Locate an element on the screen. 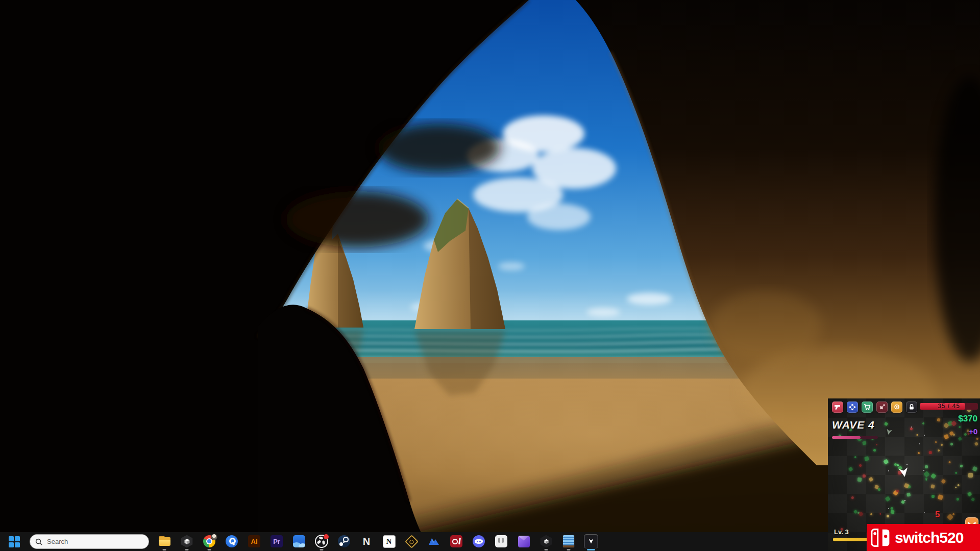 Image resolution: width=980 pixels, height=551 pixels. taskbar-app-blue-pin is located at coordinates (232, 542).